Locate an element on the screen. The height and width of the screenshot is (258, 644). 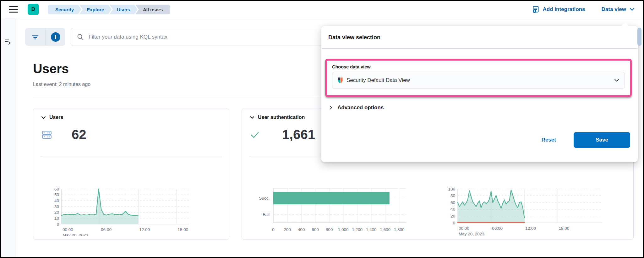
breadcrumb-security: Security is located at coordinates (65, 9).